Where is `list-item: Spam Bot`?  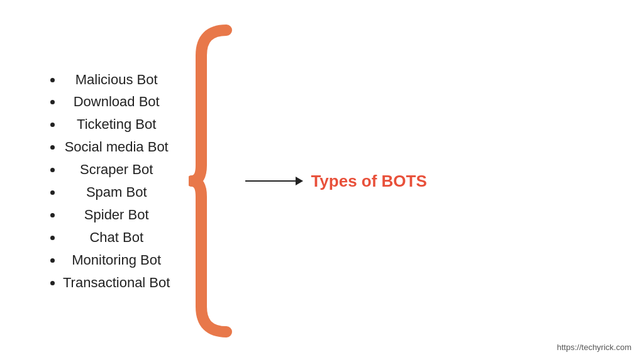
list-item: Spam Bot is located at coordinates (116, 192).